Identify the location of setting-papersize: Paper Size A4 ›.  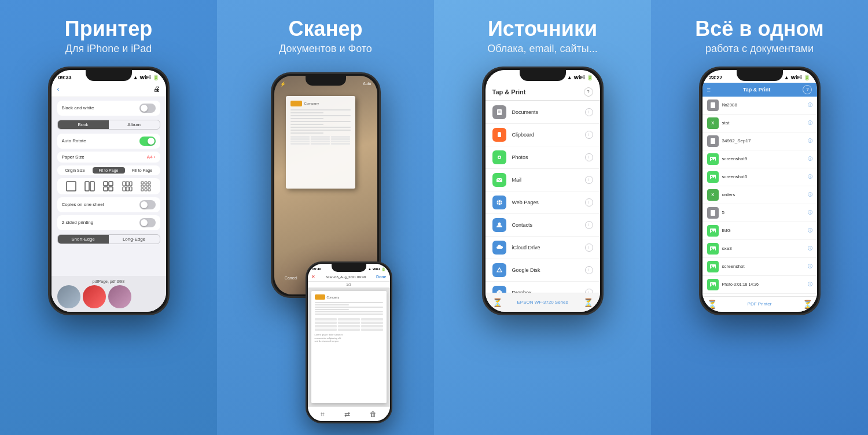
(109, 157).